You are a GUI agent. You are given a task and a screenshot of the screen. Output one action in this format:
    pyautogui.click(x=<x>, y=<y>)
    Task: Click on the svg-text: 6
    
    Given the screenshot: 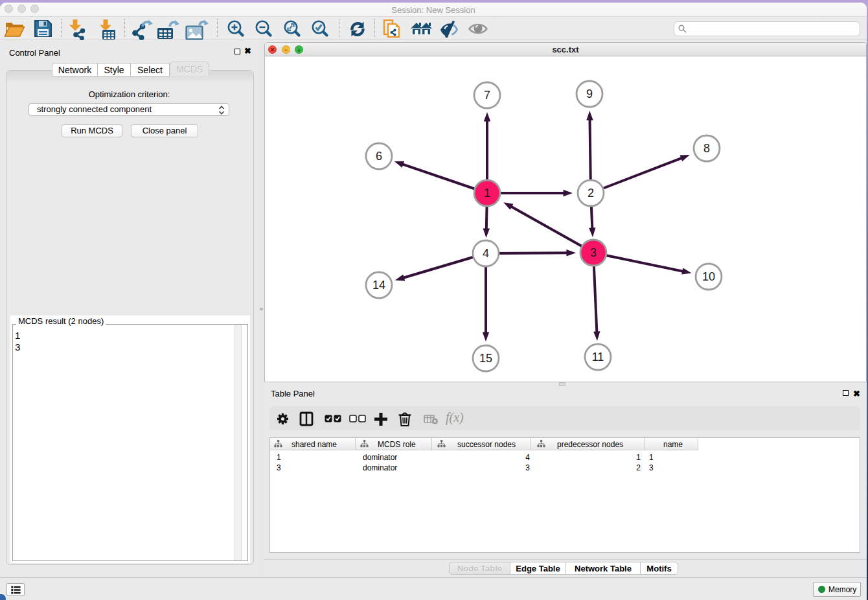 What is the action you would take?
    pyautogui.click(x=379, y=156)
    